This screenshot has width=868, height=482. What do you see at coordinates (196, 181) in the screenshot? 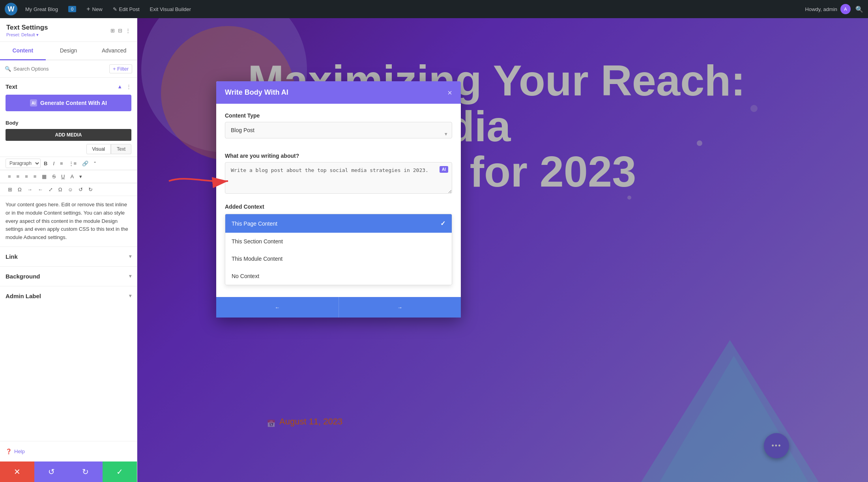
I see `annotation-arrow` at bounding box center [196, 181].